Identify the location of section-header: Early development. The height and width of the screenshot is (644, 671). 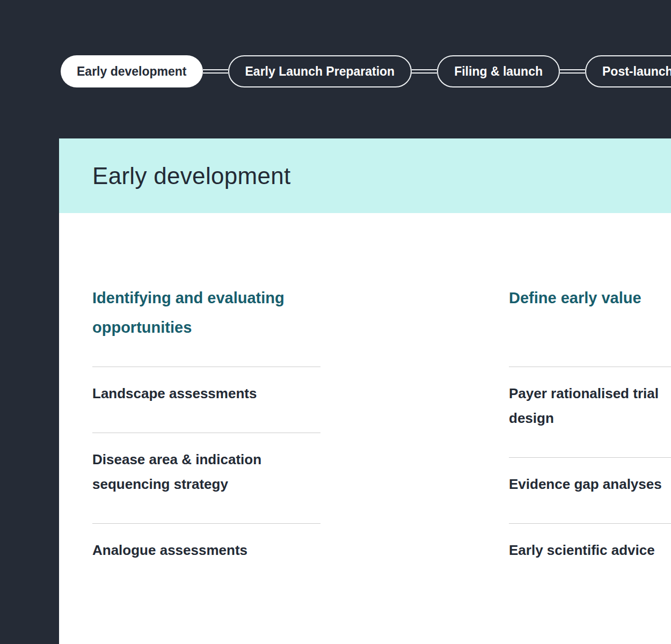
(365, 176).